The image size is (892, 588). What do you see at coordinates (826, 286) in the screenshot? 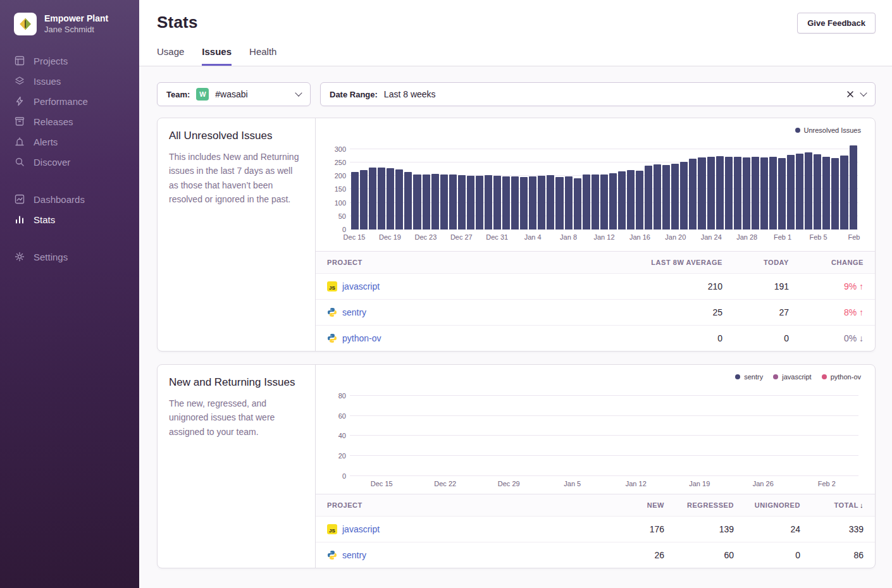
I see `change-value: 9% ↑` at bounding box center [826, 286].